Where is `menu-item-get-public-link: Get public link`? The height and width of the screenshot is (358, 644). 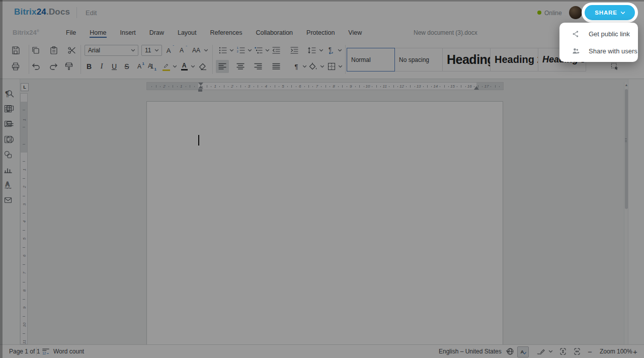 menu-item-get-public-link: Get public link is located at coordinates (599, 34).